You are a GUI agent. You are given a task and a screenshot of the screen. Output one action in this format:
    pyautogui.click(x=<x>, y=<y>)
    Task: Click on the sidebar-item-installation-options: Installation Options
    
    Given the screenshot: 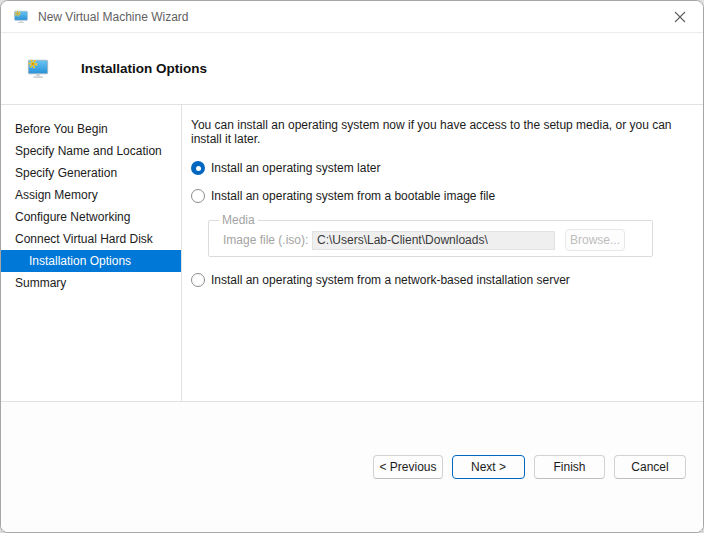 What is the action you would take?
    pyautogui.click(x=91, y=261)
    